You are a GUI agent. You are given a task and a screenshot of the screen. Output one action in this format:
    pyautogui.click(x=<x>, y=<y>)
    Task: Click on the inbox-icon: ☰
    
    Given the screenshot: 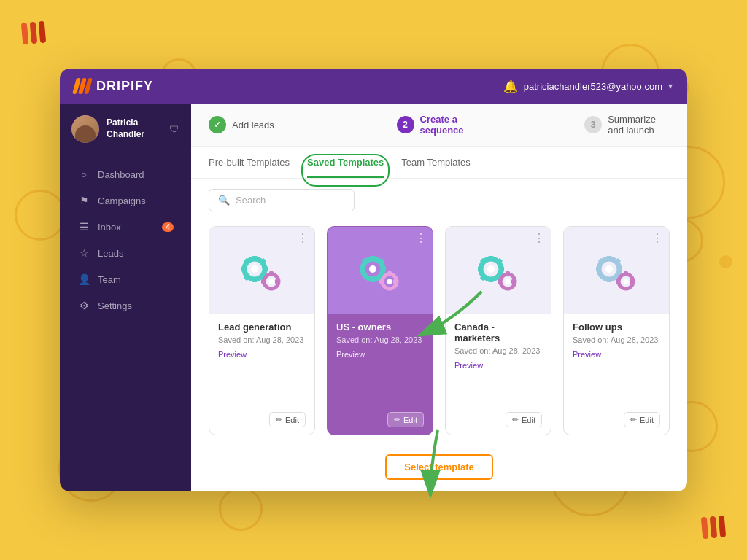 What is the action you would take?
    pyautogui.click(x=84, y=227)
    